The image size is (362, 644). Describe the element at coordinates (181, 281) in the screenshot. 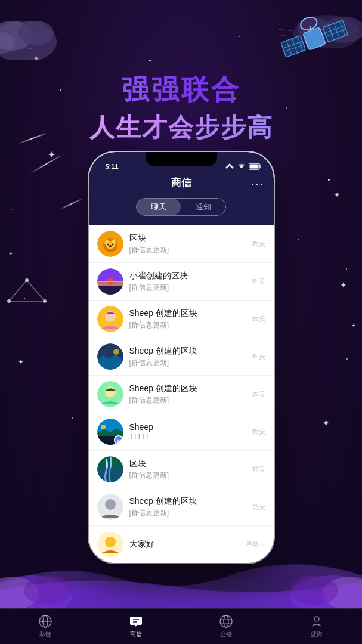

I see `chat-item-2: 小崔创建的区块 [群信息更新] 昨天` at that location.